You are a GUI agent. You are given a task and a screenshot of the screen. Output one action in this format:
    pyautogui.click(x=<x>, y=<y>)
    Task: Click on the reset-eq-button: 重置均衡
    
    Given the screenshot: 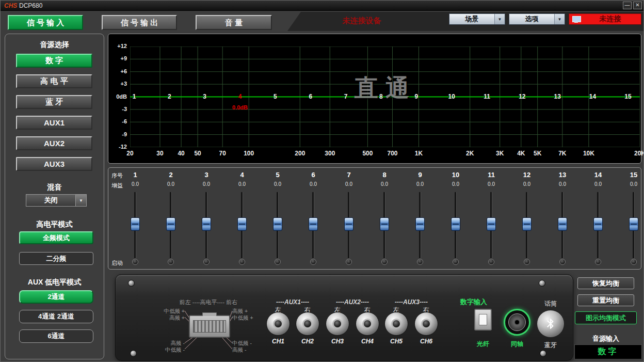 What is the action you would take?
    pyautogui.click(x=606, y=301)
    